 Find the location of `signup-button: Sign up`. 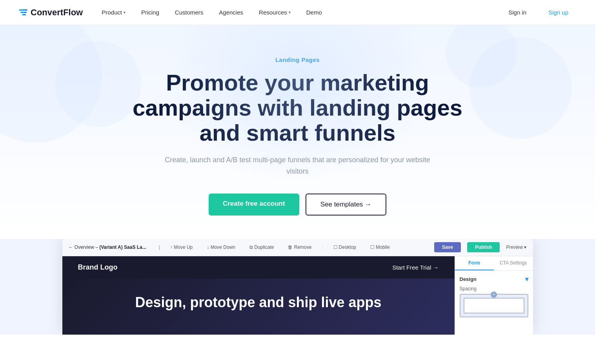

signup-button: Sign up is located at coordinates (559, 13).